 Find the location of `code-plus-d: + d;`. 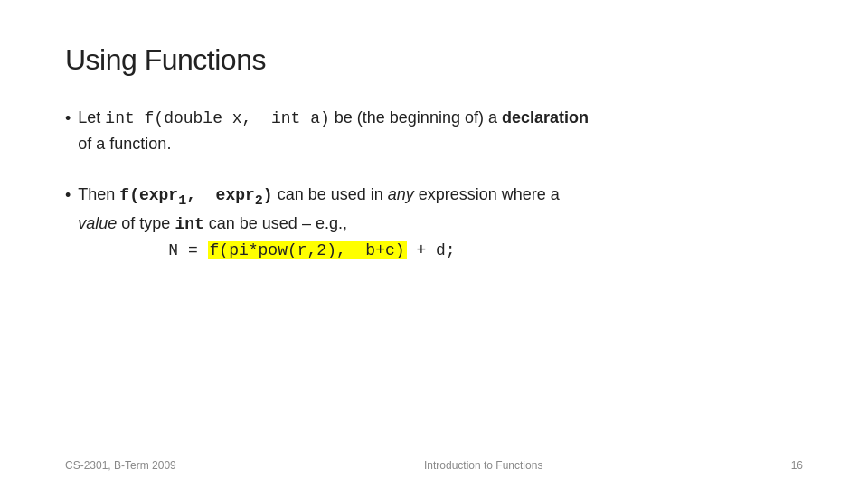

code-plus-d: + d; is located at coordinates (431, 250).